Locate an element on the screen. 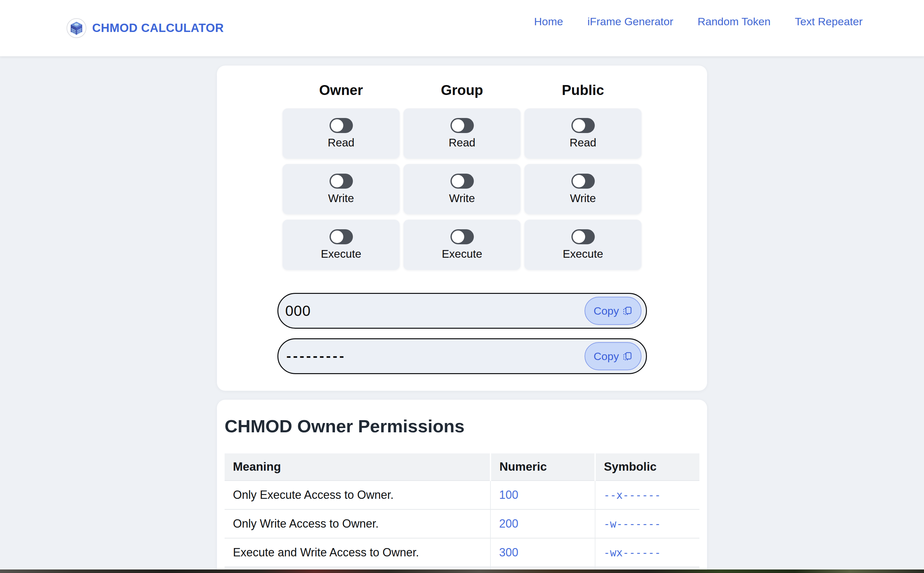  toggle-card-group-write: Write is located at coordinates (462, 189).